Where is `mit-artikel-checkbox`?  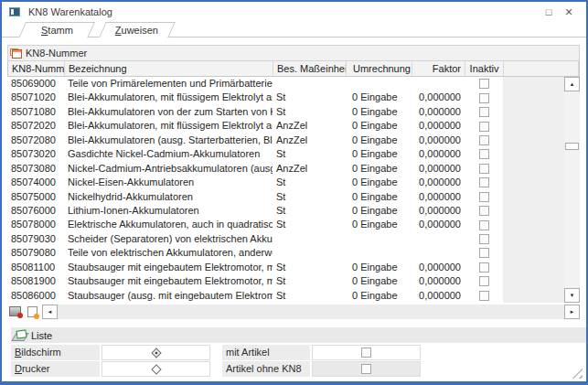 mit-artikel-checkbox is located at coordinates (366, 353).